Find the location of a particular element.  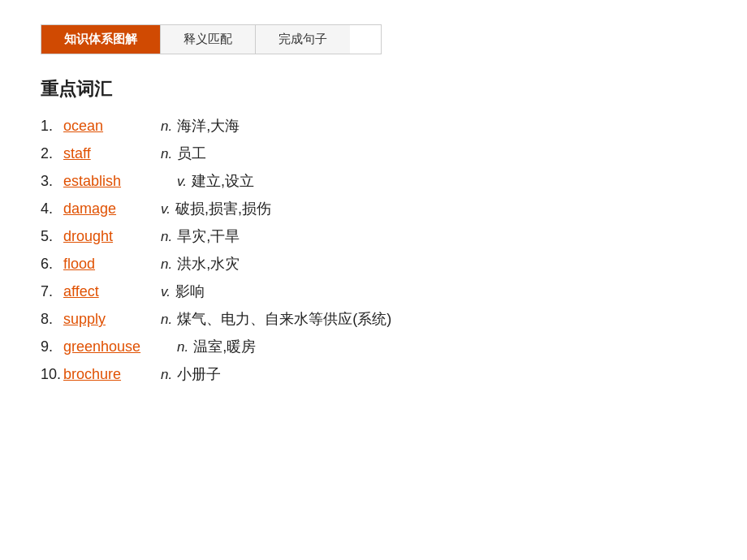

vocab-number: 9. is located at coordinates (52, 347).